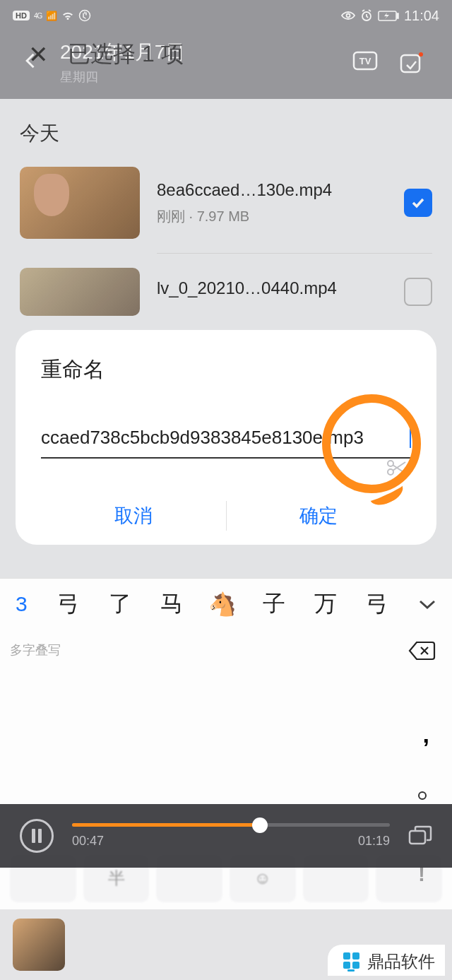 The width and height of the screenshot is (452, 980). Describe the element at coordinates (427, 604) in the screenshot. I see `chevron-down-icon` at that location.